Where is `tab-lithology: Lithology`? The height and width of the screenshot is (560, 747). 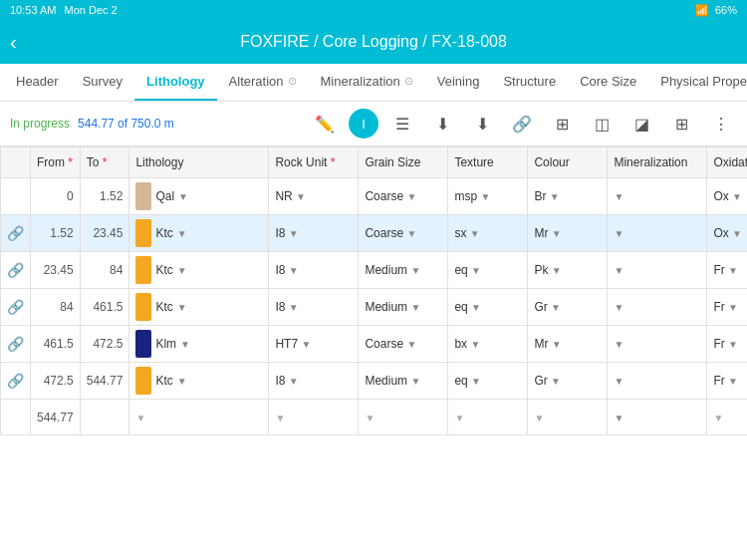
tab-lithology: Lithology is located at coordinates (175, 82).